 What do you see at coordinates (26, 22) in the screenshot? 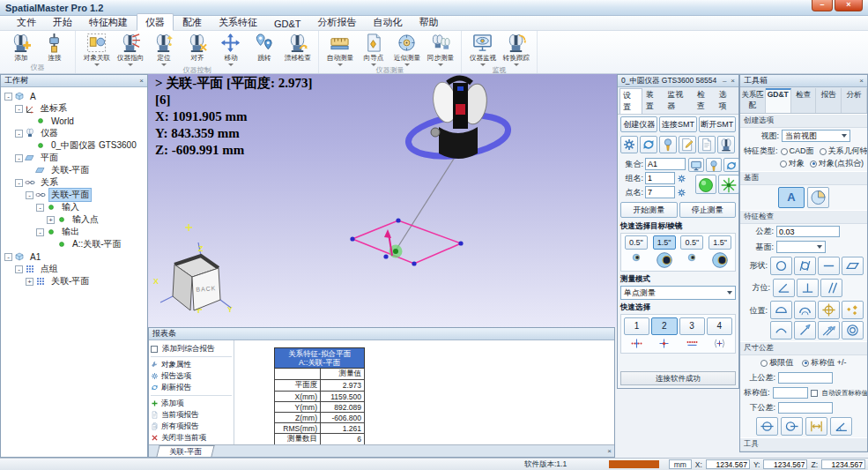
I see `menu-item-0: 文件` at bounding box center [26, 22].